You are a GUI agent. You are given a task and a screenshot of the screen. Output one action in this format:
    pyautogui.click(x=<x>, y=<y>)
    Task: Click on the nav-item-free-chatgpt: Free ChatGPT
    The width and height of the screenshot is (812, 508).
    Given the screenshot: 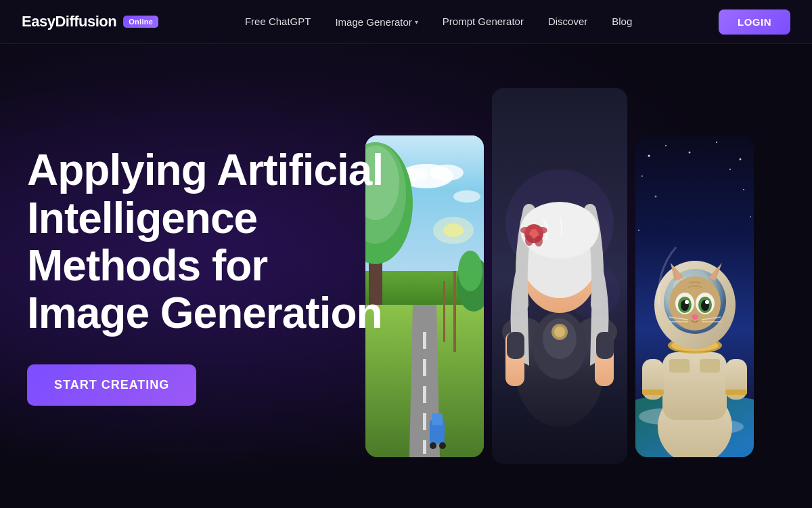 What is the action you would take?
    pyautogui.click(x=278, y=22)
    